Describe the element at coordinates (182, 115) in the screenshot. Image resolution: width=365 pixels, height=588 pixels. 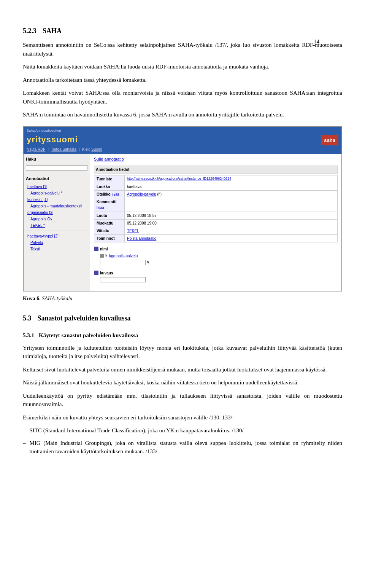
I see `intro-para5: SAHA:n toimintaa on havainnollistettu ku…` at that location.